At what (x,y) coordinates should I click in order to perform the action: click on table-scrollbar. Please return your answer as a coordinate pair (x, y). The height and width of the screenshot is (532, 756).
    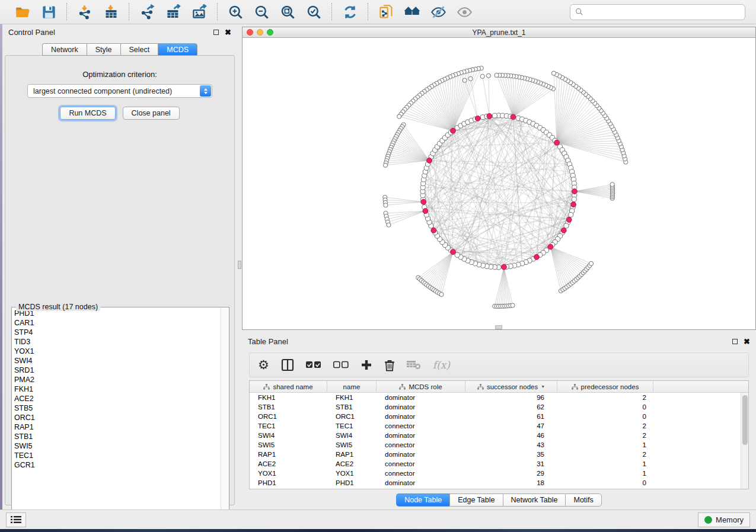
    Looking at the image, I should click on (745, 441).